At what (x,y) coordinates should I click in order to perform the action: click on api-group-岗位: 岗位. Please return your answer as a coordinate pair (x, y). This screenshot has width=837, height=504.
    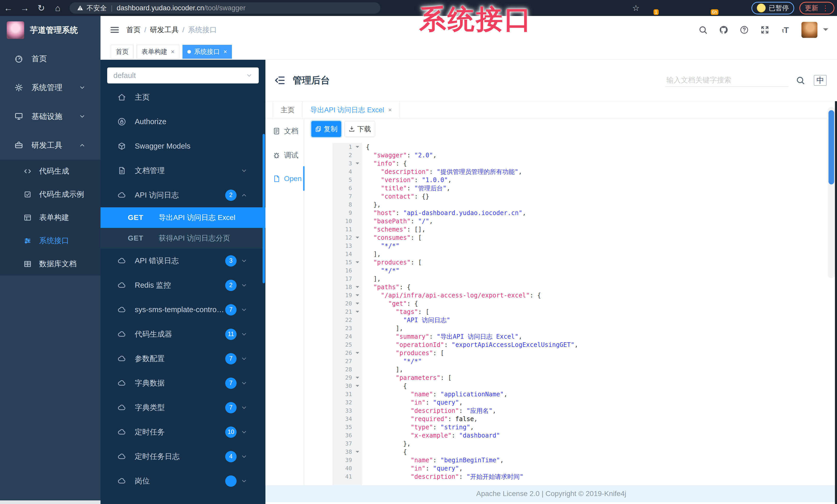
    Looking at the image, I should click on (183, 481).